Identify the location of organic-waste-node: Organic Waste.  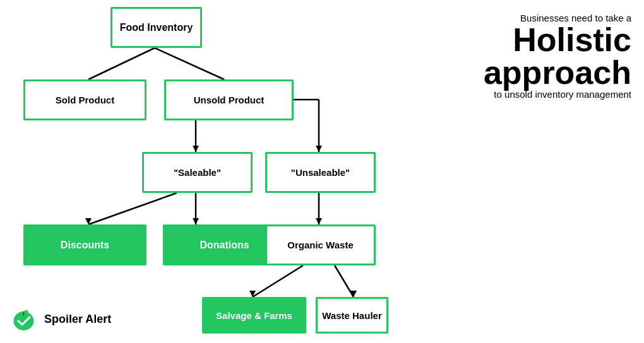
(321, 245).